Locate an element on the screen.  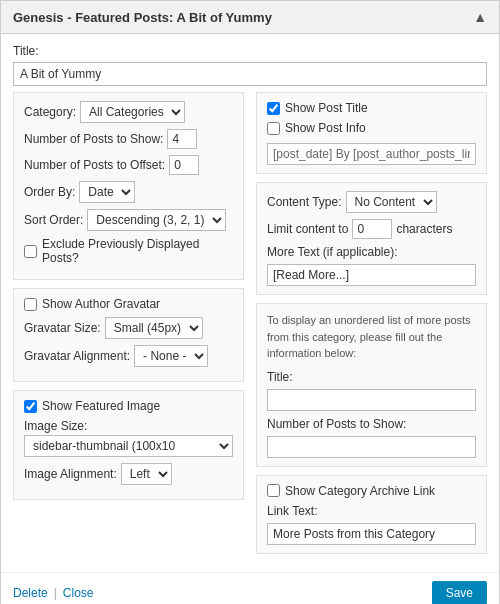
show-title-row: Show Post Title is located at coordinates (372, 108).